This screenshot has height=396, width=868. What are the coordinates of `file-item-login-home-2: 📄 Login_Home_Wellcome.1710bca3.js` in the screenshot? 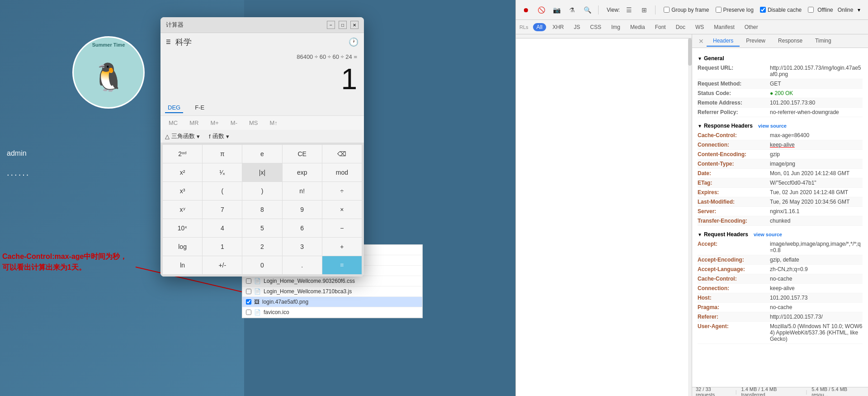 It's located at (332, 291).